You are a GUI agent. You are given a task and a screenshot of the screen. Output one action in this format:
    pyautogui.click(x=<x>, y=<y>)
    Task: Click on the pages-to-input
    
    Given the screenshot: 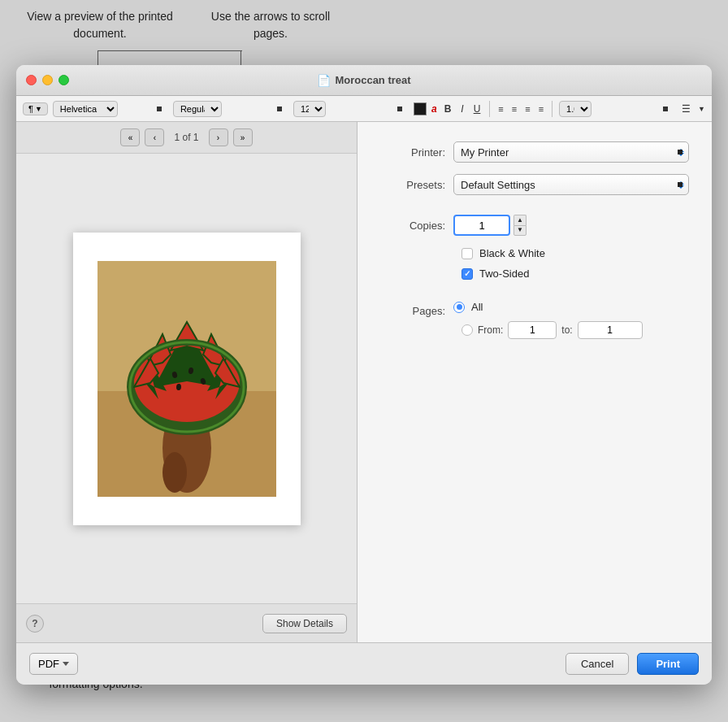 What is the action you would take?
    pyautogui.click(x=610, y=330)
    